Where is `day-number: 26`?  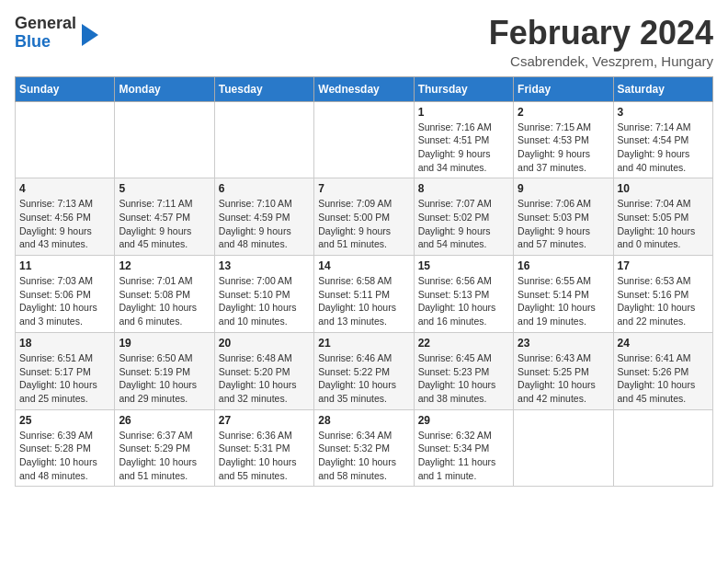
day-number: 26 is located at coordinates (164, 420).